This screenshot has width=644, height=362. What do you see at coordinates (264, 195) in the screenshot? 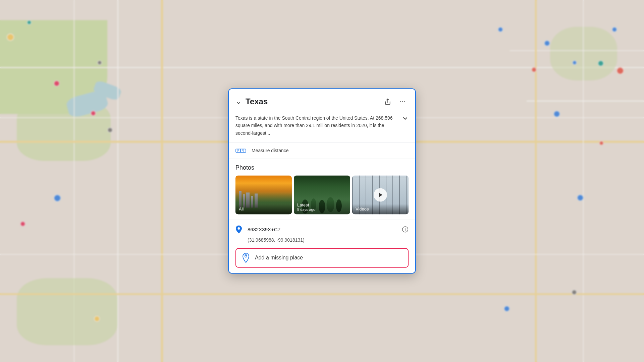
I see `photo-all: All` at bounding box center [264, 195].